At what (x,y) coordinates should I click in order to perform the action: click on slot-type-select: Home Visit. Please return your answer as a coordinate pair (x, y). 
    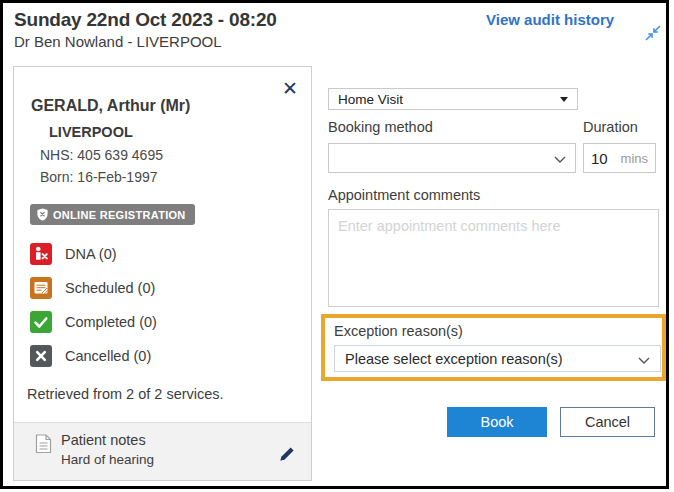
    Looking at the image, I should click on (453, 99).